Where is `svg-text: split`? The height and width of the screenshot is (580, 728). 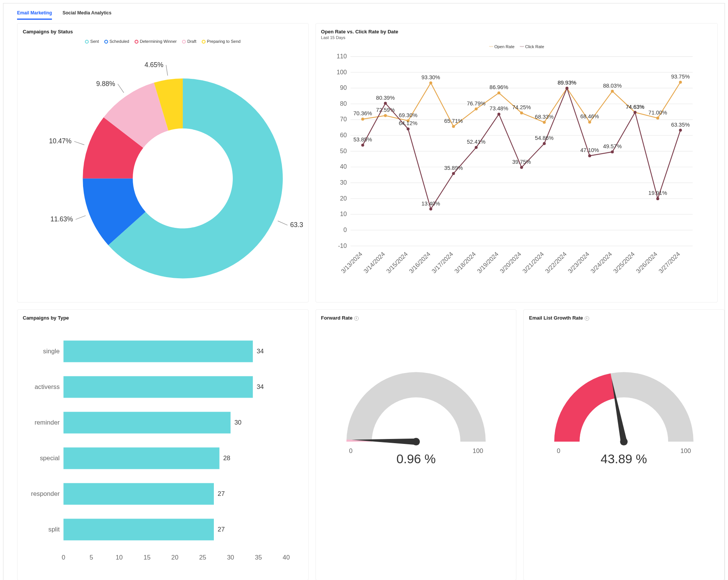 svg-text: split is located at coordinates (54, 529).